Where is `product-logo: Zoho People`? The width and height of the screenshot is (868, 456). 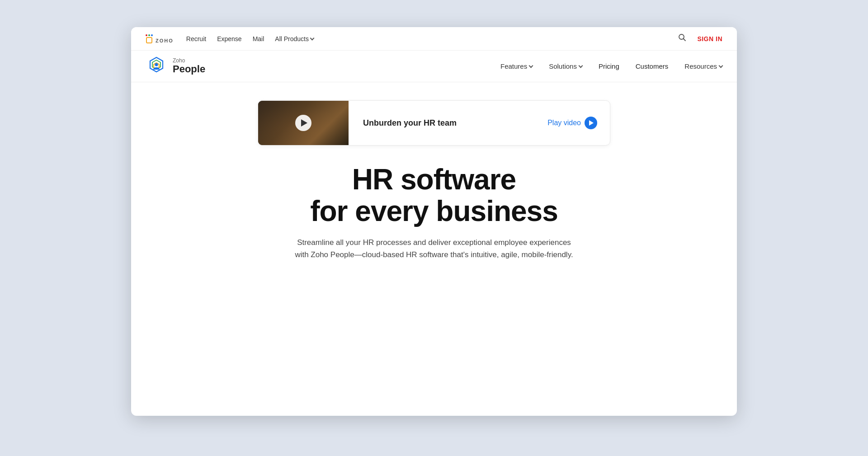
product-logo: Zoho People is located at coordinates (175, 66).